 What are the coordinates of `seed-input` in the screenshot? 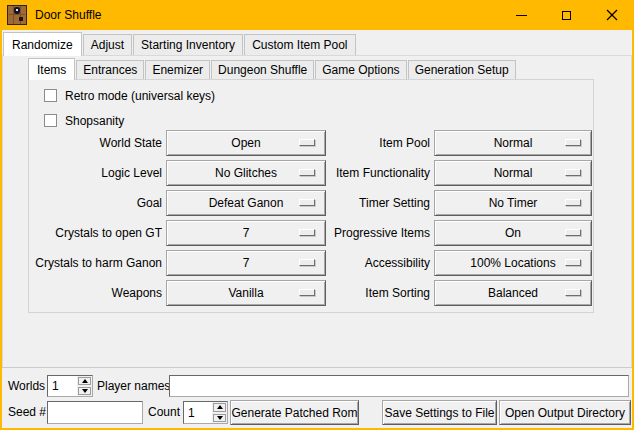 It's located at (95, 412).